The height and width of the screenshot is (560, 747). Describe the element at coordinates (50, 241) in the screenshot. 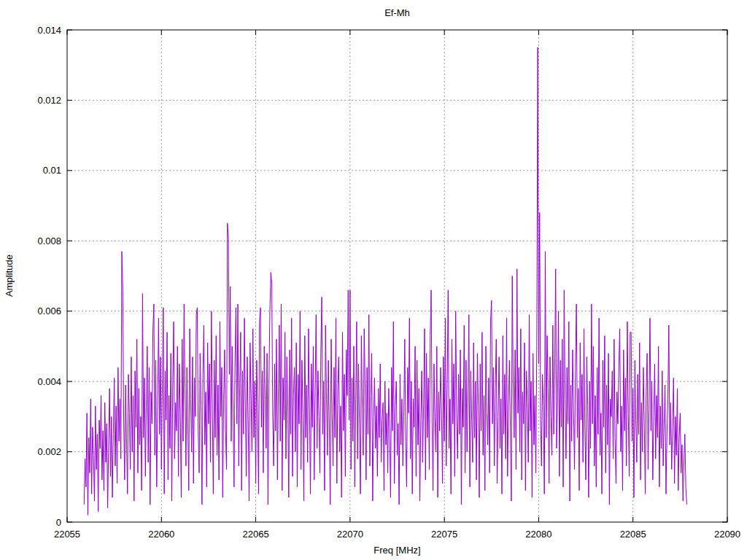

I see `y-tick-label: 0.008` at that location.